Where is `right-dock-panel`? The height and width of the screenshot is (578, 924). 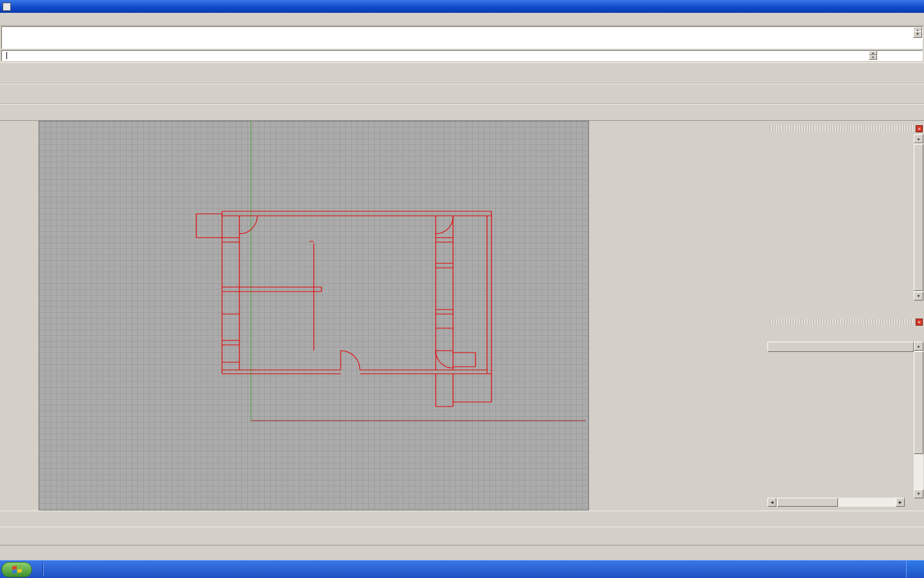 right-dock-panel is located at coordinates (844, 316).